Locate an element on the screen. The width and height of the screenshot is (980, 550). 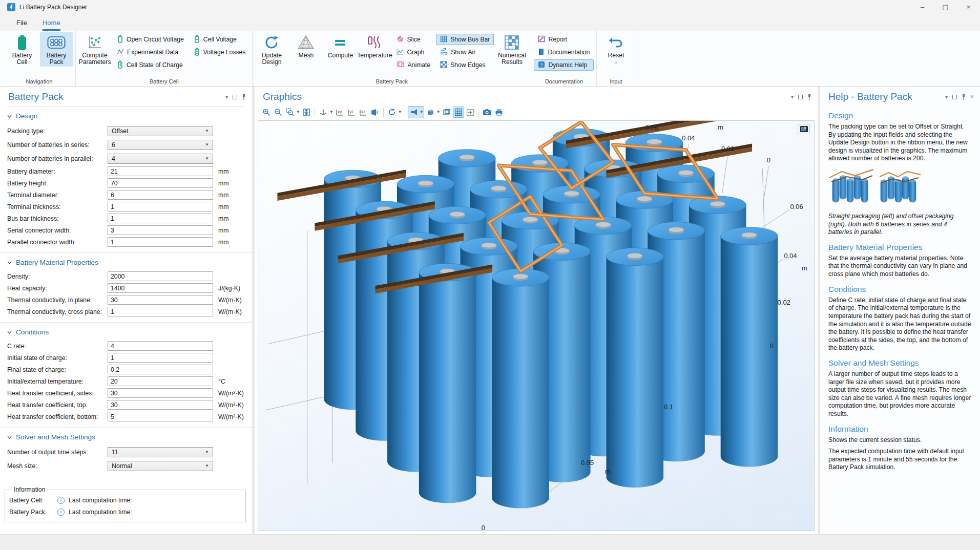
battery-diameter-input: 21 is located at coordinates (160, 171).